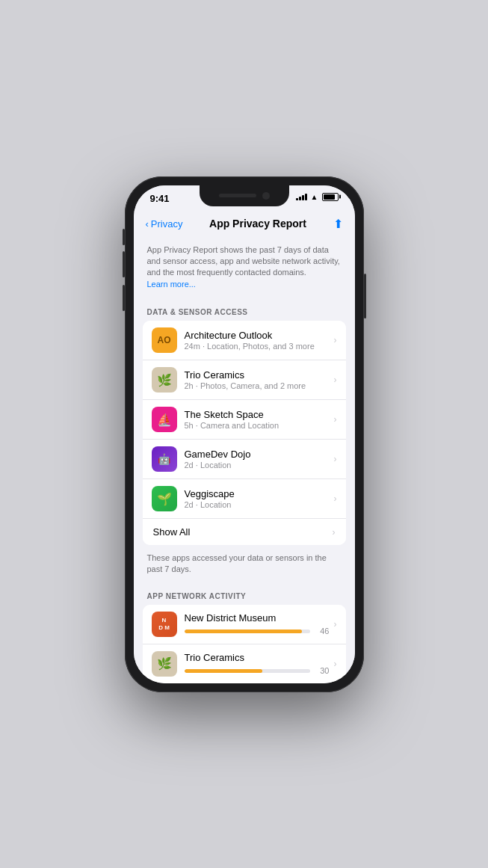 Image resolution: width=488 pixels, height=868 pixels. What do you see at coordinates (244, 196) in the screenshot?
I see `notch` at bounding box center [244, 196].